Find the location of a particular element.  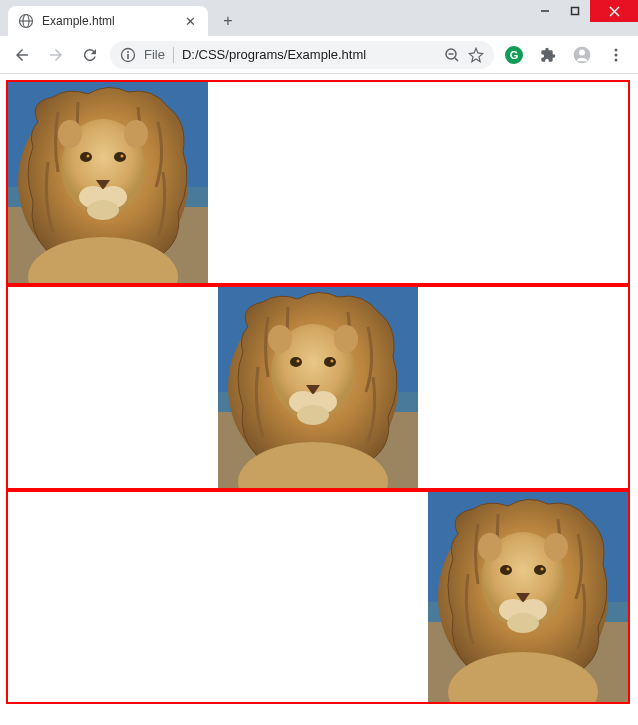

close-button is located at coordinates (614, 11).